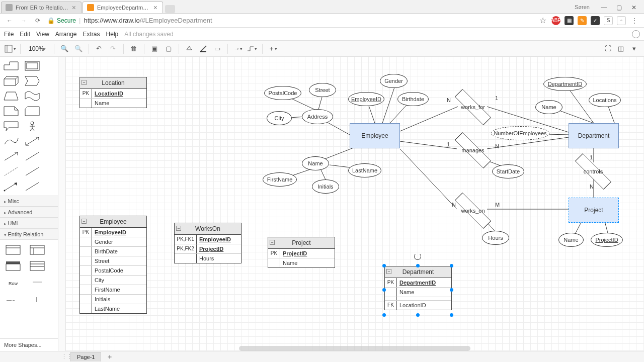 This screenshot has height=362, width=644. I want to click on ext-icon: ▦, so click(569, 21).